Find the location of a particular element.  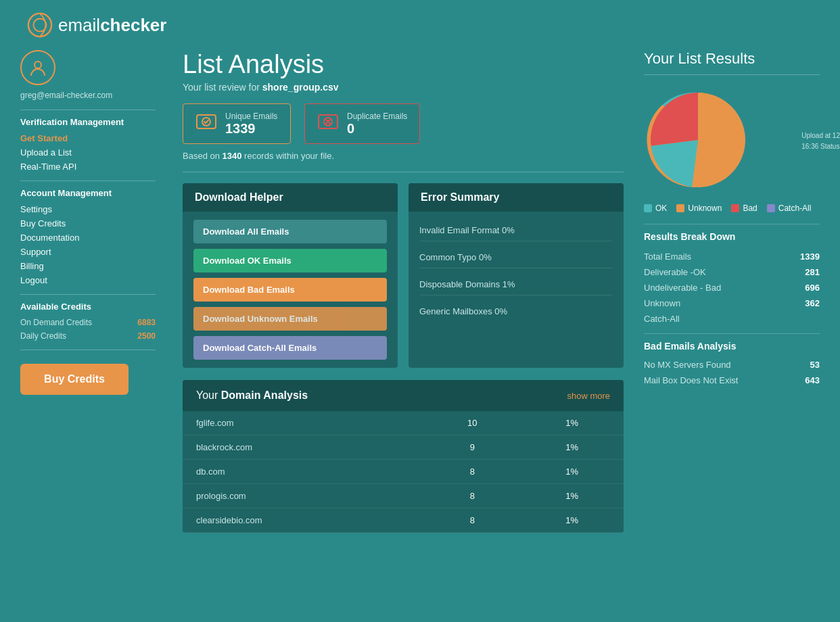

domain-cell: fglife.com is located at coordinates (304, 423).